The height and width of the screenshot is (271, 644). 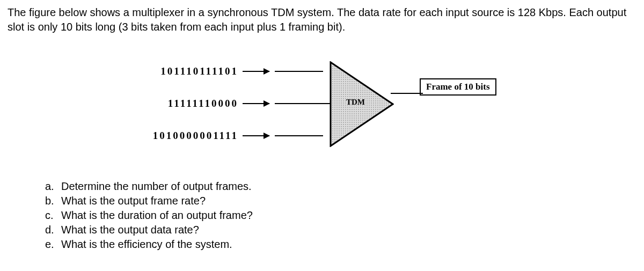 I want to click on input-bits-3: 1010000001111, so click(x=182, y=136).